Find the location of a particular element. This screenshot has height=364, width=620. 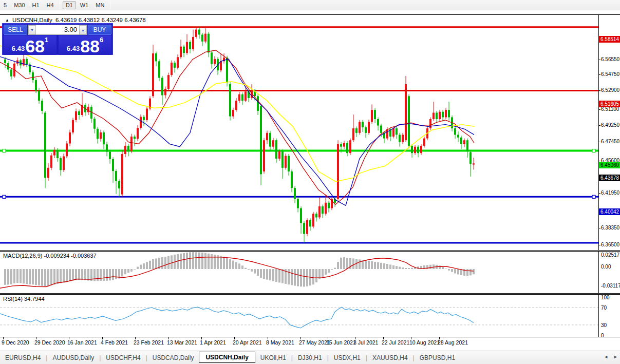

tab-eurusd-h4: EURUSD,H4 is located at coordinates (23, 358).